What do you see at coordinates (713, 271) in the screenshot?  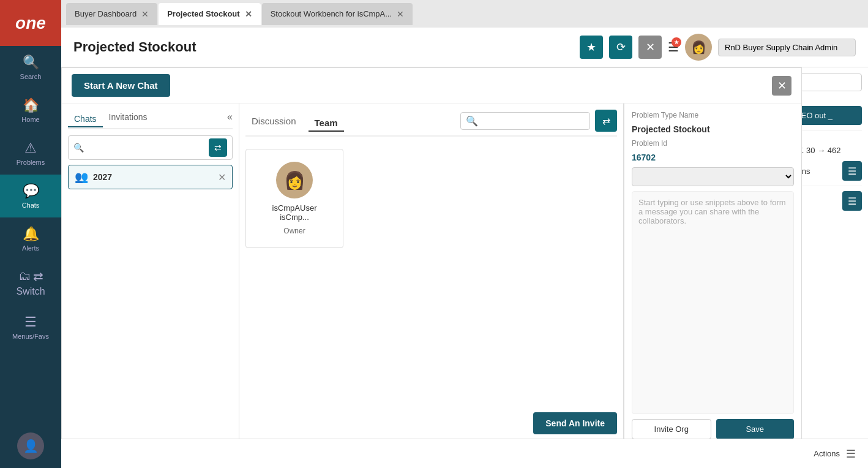 I see `problem-pane: Problem Type Name Projected Stockout Pro…` at bounding box center [713, 271].